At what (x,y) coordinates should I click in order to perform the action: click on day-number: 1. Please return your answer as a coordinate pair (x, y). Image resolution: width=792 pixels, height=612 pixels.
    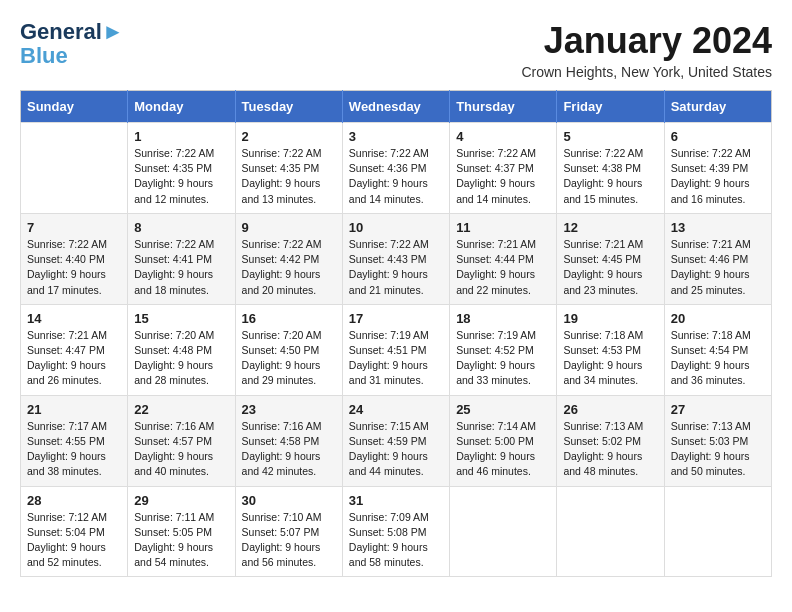
    Looking at the image, I should click on (181, 136).